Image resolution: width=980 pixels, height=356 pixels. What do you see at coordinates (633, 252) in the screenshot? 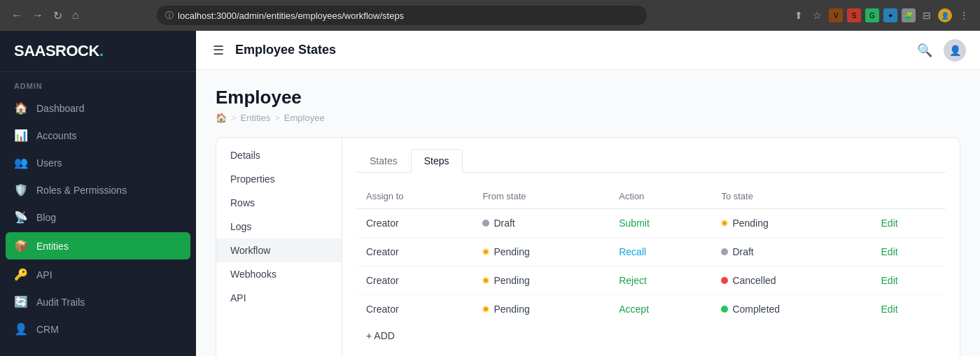
I see `action-label: Recall` at bounding box center [633, 252].